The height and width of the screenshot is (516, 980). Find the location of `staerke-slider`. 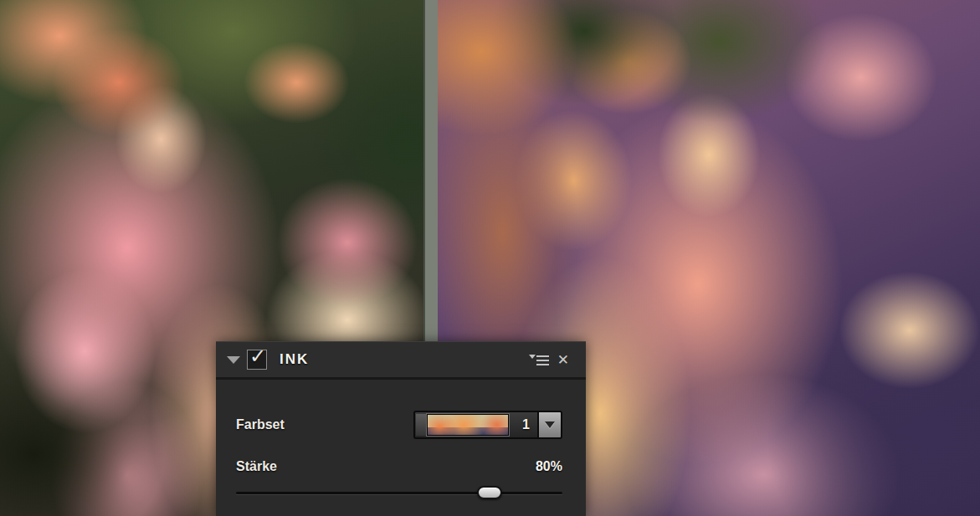

staerke-slider is located at coordinates (399, 493).